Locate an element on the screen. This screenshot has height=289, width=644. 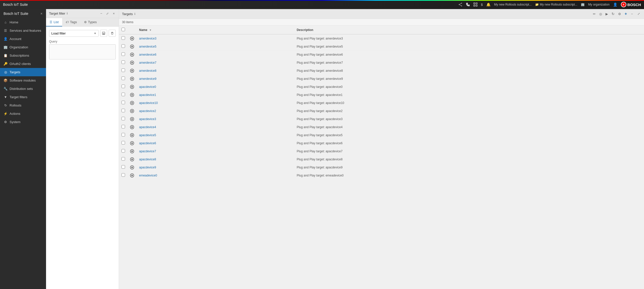
table-row: apacdevice1 Plug and Play target is located at coordinates (381, 95).